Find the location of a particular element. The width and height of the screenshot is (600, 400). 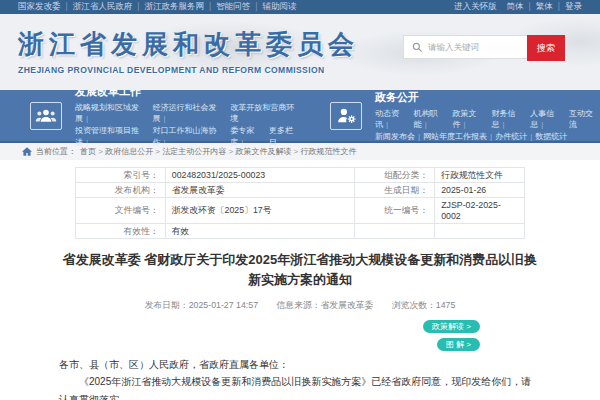

nav-link-case-statistics: 办件统计 is located at coordinates (515, 137).